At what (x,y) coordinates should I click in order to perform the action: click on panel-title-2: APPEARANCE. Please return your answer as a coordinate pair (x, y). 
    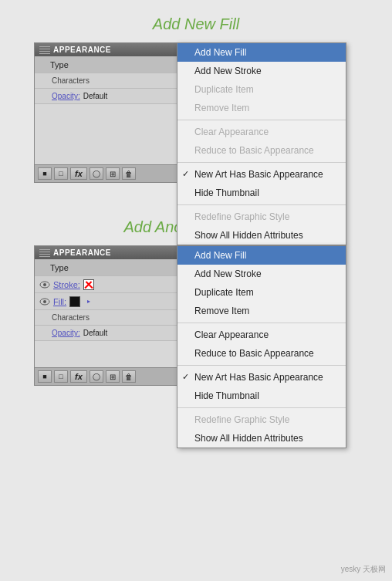
    Looking at the image, I should click on (82, 253).